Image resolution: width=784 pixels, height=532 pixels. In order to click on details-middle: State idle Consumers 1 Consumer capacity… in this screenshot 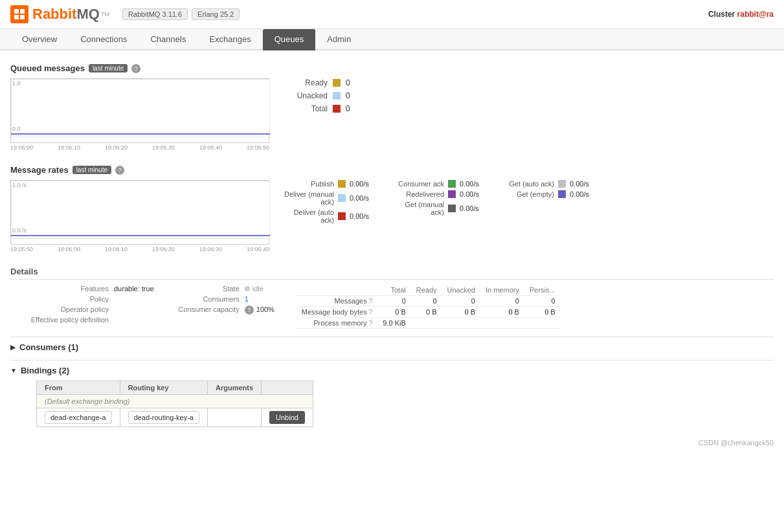, I will do `click(225, 301)`.